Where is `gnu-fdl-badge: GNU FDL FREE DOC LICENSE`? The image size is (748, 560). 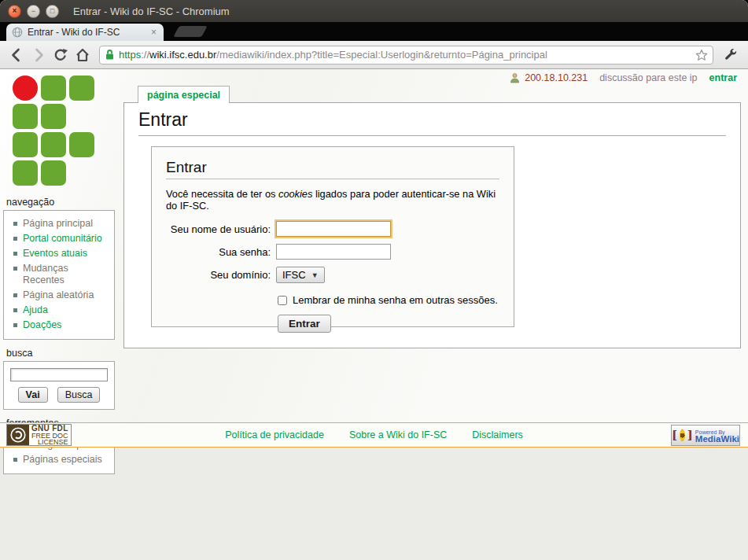
gnu-fdl-badge: GNU FDL FREE DOC LICENSE is located at coordinates (39, 435).